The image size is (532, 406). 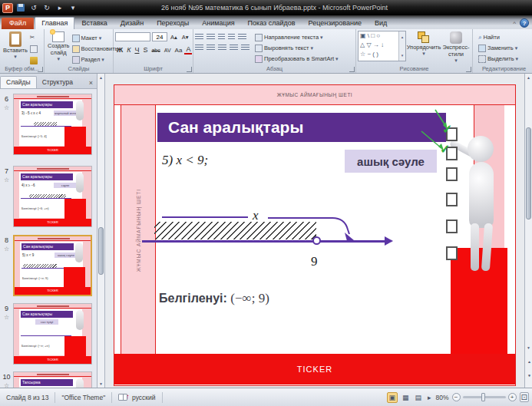 What do you see at coordinates (243, 37) in the screenshot?
I see `line-spacing-button` at bounding box center [243, 37].